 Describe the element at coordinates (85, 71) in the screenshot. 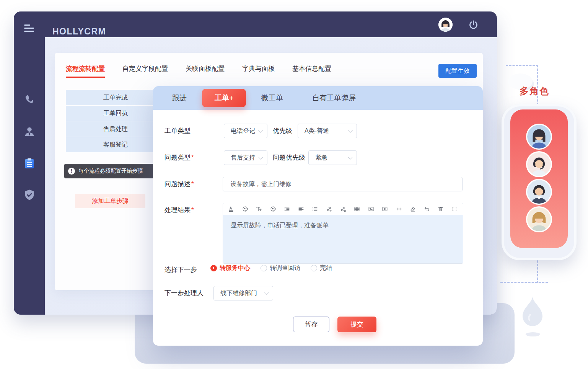

I see `page-tab: 流程流转配置` at that location.